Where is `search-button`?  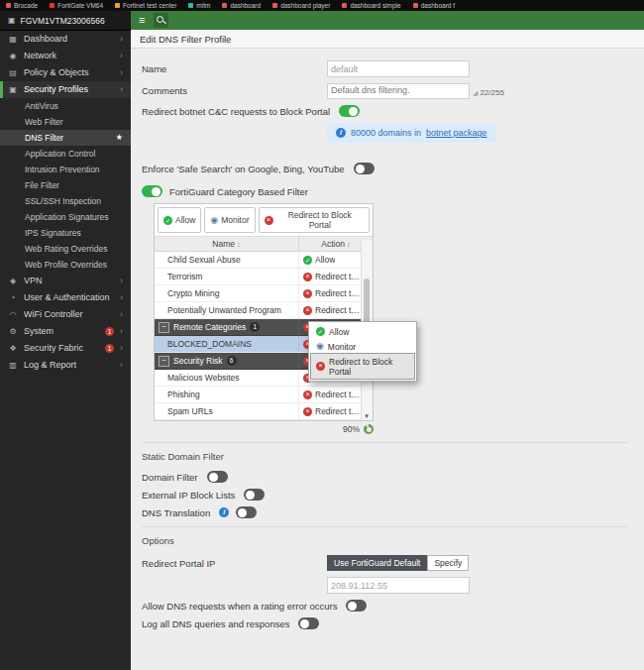
search-button is located at coordinates (161, 20).